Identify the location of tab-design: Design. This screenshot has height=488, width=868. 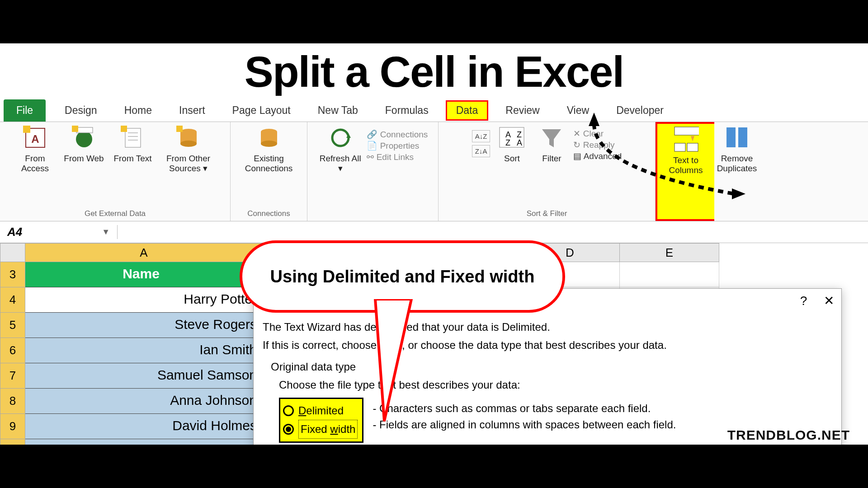
(81, 110).